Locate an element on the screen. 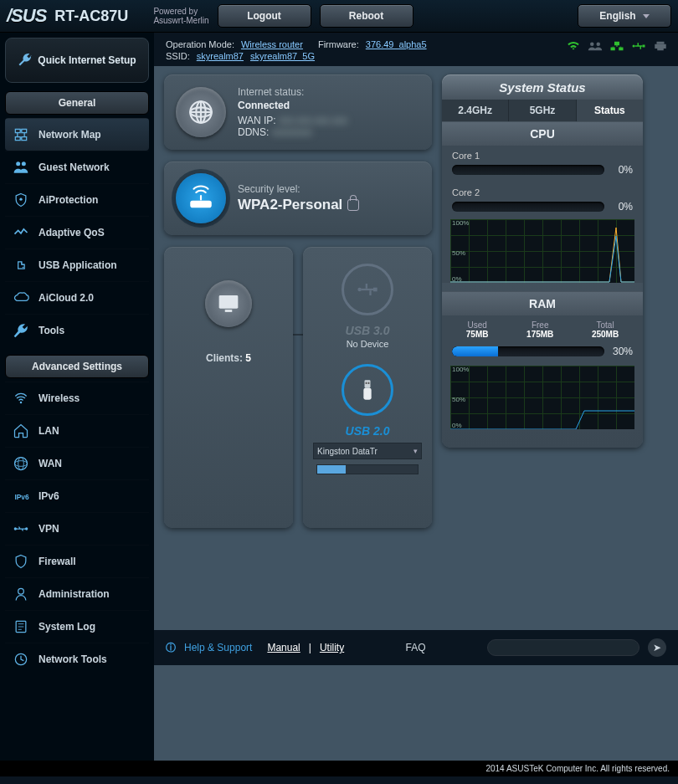 The width and height of the screenshot is (678, 784). nav-administration: Administration is located at coordinates (77, 594).